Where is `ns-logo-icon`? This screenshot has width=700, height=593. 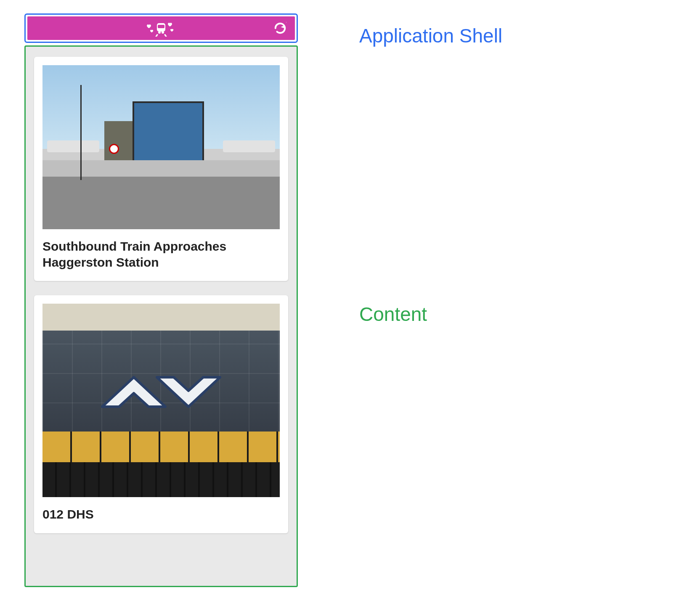 ns-logo-icon is located at coordinates (161, 393).